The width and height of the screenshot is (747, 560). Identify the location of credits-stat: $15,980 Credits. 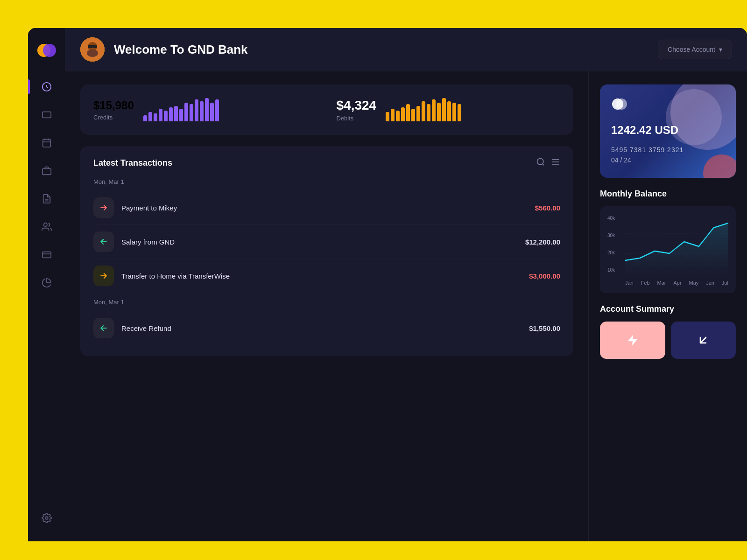
(205, 110).